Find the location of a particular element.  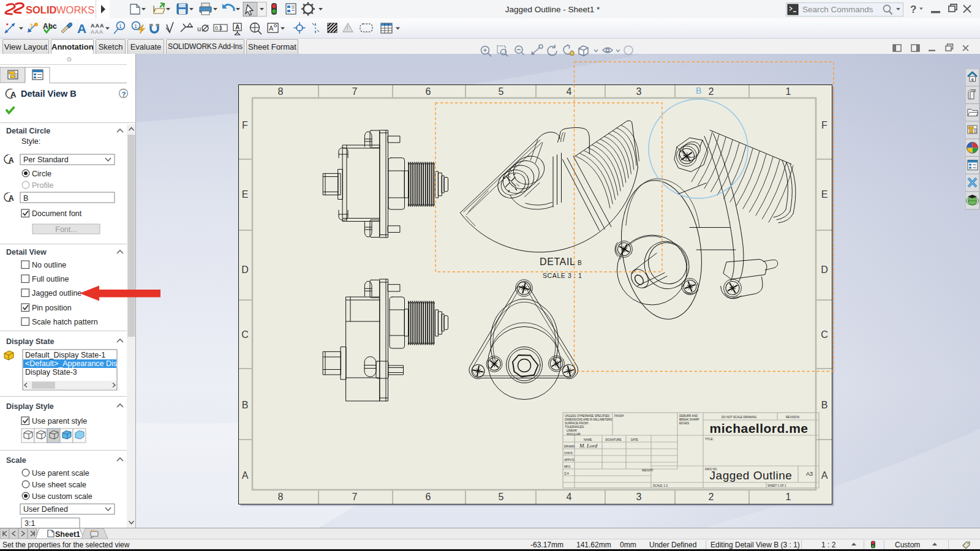

svg-text: Sheet1 is located at coordinates (67, 534).